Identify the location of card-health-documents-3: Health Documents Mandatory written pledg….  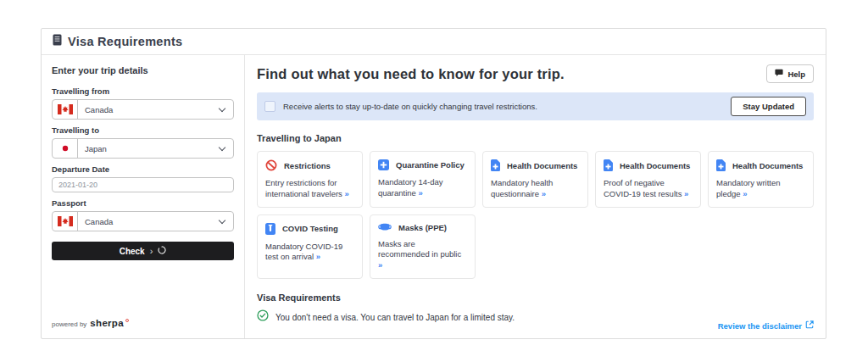
(761, 180).